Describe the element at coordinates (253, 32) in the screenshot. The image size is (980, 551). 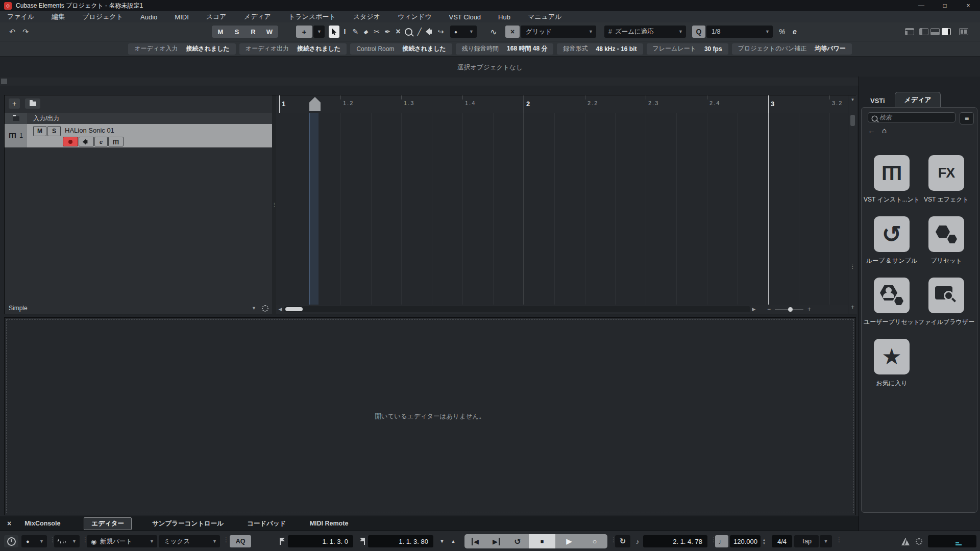
I see `read-automation-button: R` at that location.